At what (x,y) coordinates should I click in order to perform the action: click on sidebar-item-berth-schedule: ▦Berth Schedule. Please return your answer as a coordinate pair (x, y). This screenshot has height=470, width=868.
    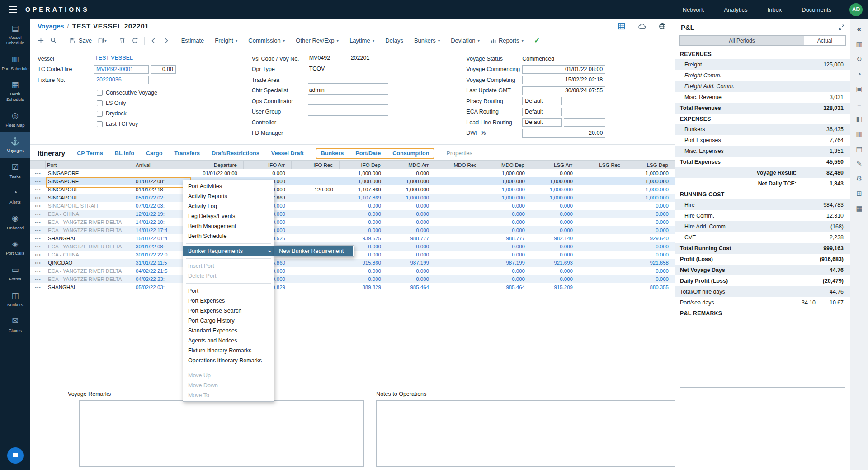
    Looking at the image, I should click on (15, 91).